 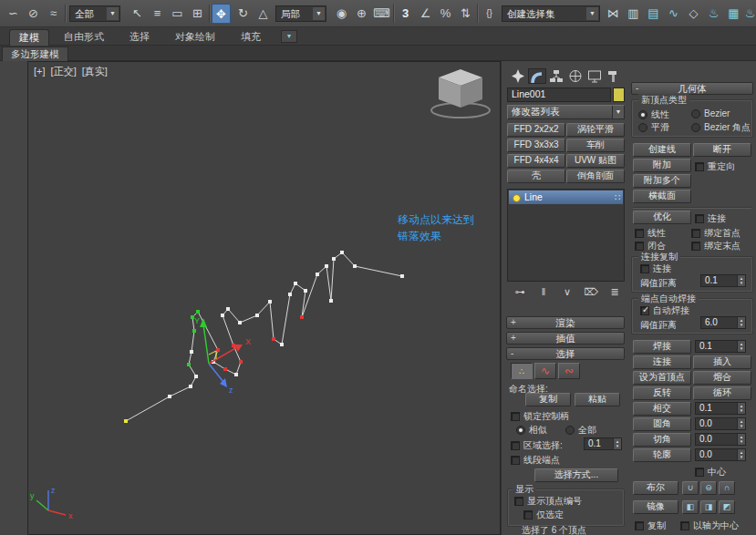 I want to click on about-pivot-checkbox: 以轴为中心, so click(x=709, y=526).